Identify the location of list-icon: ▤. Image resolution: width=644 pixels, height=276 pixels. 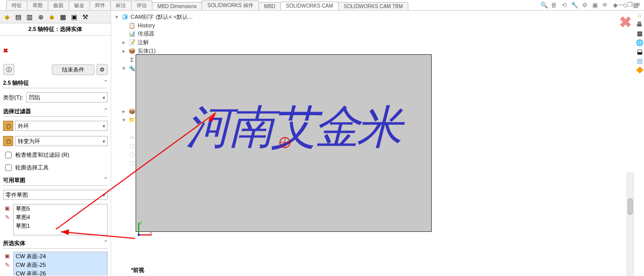
(639, 61).